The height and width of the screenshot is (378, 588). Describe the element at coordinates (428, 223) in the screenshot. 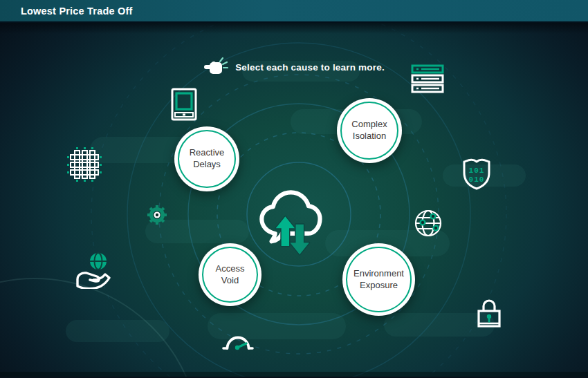

I see `network-globe-icon` at that location.